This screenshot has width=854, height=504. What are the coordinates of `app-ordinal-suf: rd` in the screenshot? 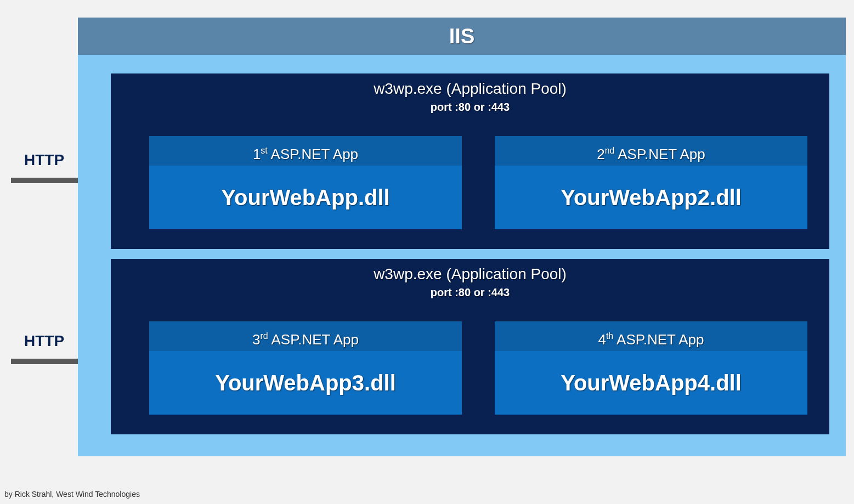 It's located at (264, 336).